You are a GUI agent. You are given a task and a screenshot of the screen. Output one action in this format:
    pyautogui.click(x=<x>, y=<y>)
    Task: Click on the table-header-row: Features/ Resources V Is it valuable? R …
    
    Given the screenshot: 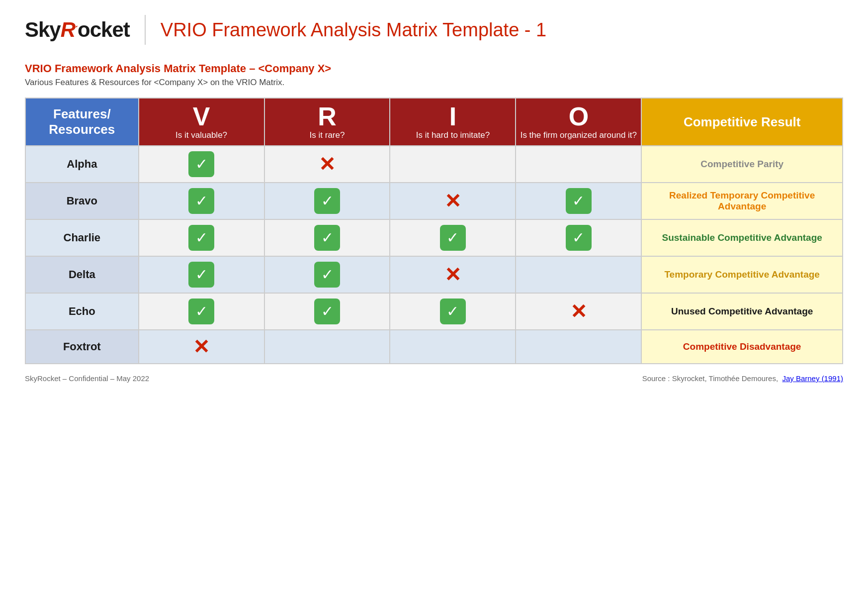 What is the action you would take?
    pyautogui.click(x=434, y=122)
    